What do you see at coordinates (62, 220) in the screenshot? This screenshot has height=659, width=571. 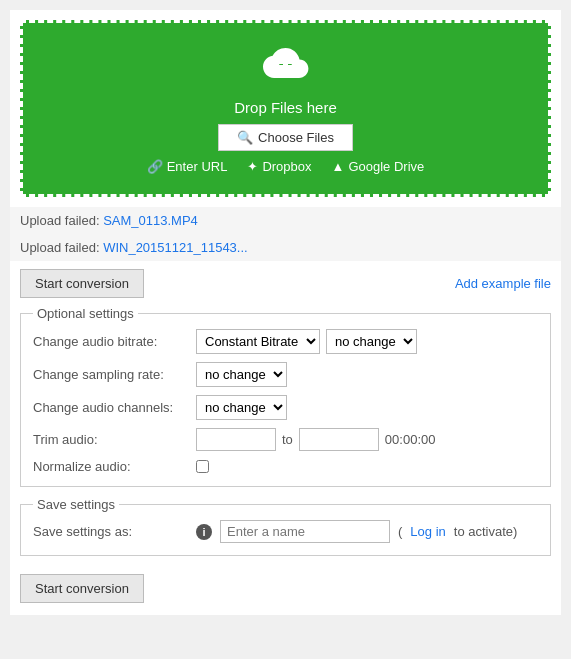 I see `failed-label-1: Upload failed:` at bounding box center [62, 220].